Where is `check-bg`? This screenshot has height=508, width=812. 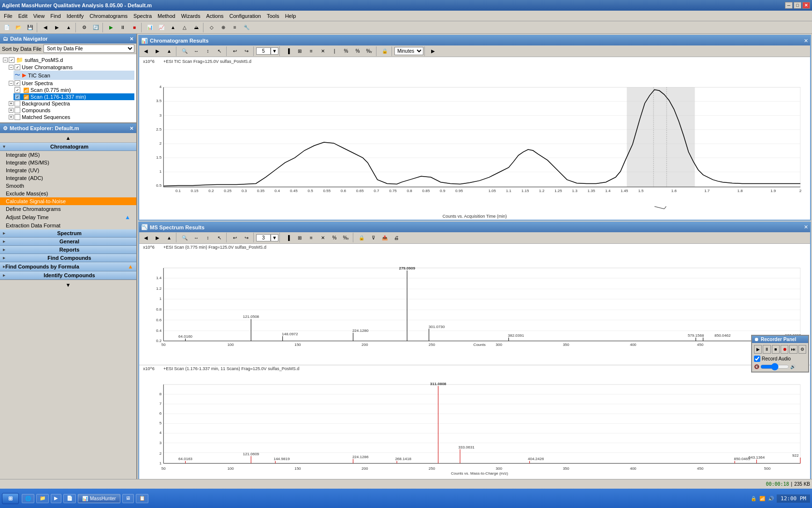
check-bg is located at coordinates (17, 104).